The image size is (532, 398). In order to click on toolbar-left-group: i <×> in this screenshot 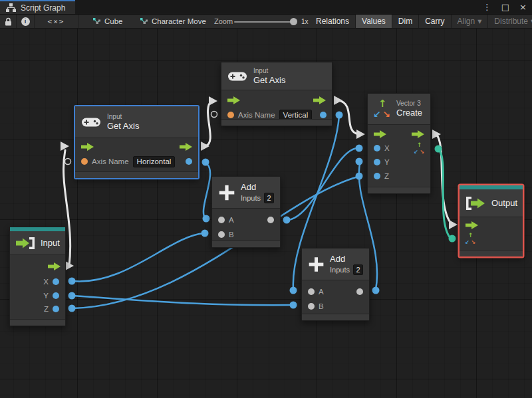, I will do `click(39, 21)`.